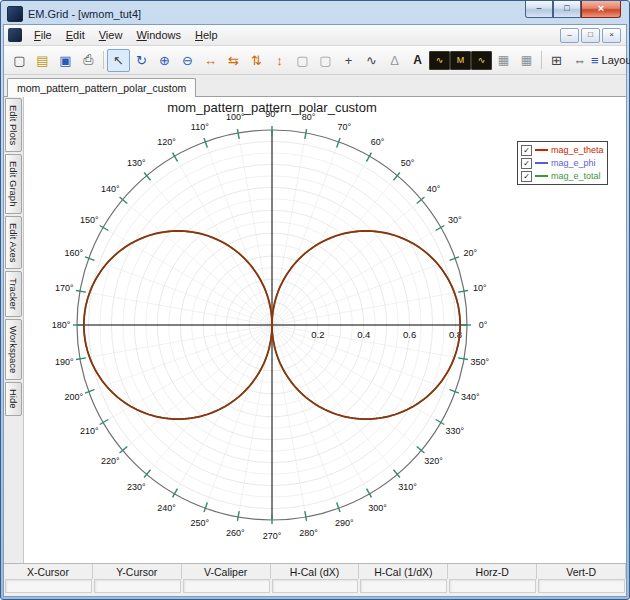 The height and width of the screenshot is (600, 630). Describe the element at coordinates (210, 60) in the screenshot. I see `fit-width-button: ↔` at that location.